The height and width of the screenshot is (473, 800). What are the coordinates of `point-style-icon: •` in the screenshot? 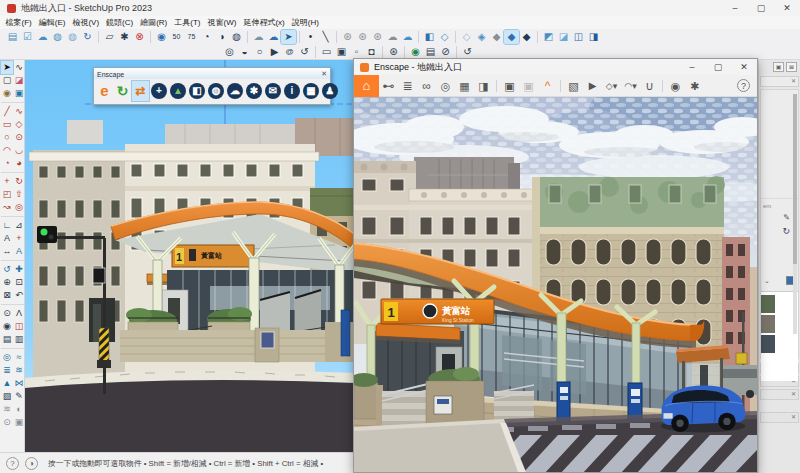 It's located at (310, 37).